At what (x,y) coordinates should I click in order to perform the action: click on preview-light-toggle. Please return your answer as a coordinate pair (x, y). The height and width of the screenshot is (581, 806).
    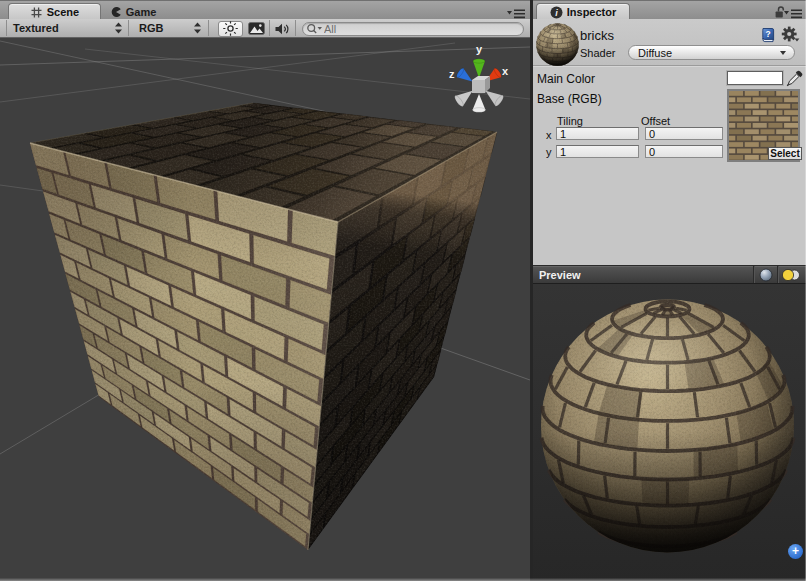
    Looking at the image, I should click on (792, 275).